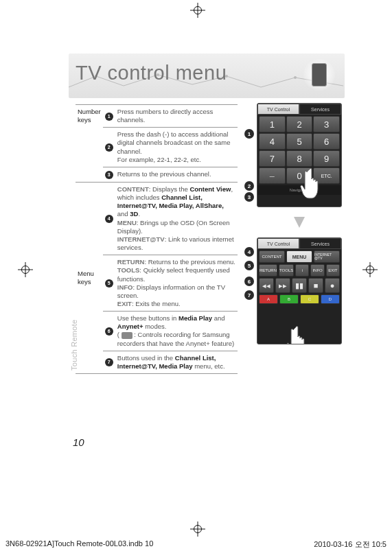 The image size is (392, 551). I want to click on key-info: INFO, so click(317, 270).